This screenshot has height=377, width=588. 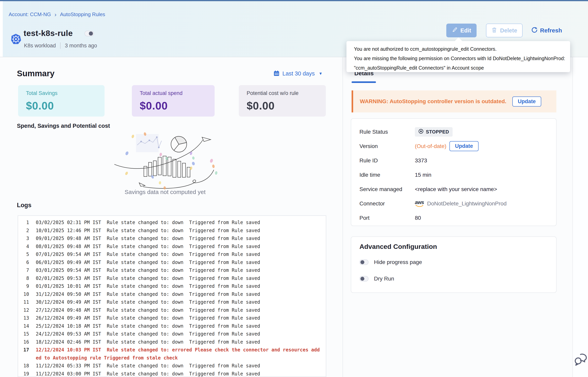 I want to click on column-divider, so click(x=343, y=217).